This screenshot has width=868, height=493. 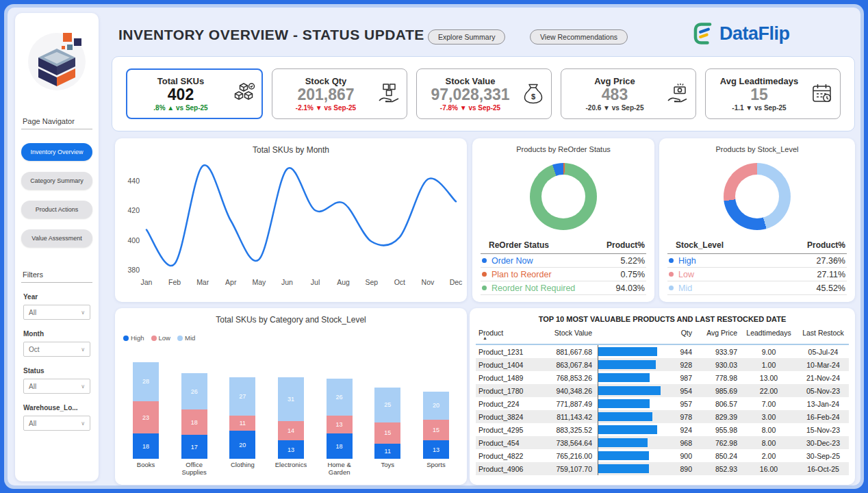 What do you see at coordinates (146, 382) in the screenshot?
I see `bar-segment-mid: 28` at bounding box center [146, 382].